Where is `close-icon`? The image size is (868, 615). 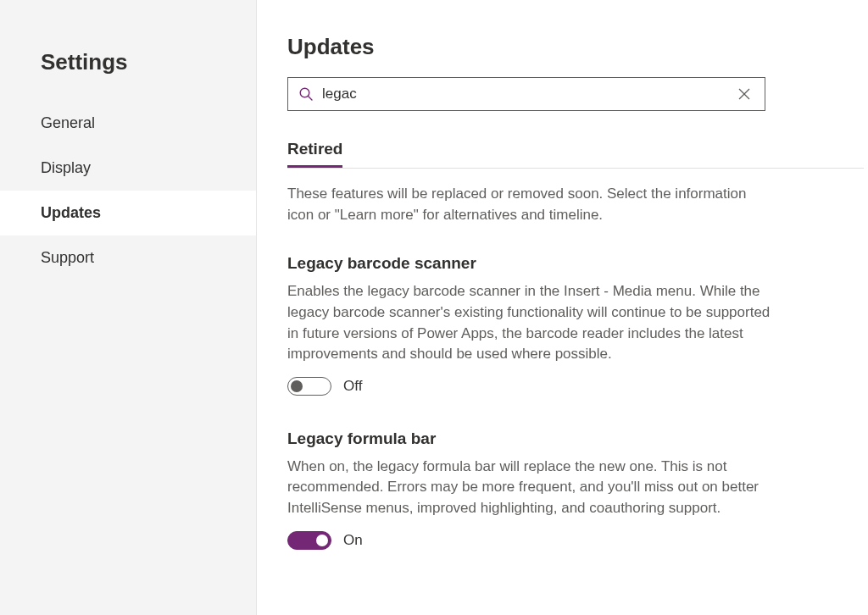 close-icon is located at coordinates (744, 94).